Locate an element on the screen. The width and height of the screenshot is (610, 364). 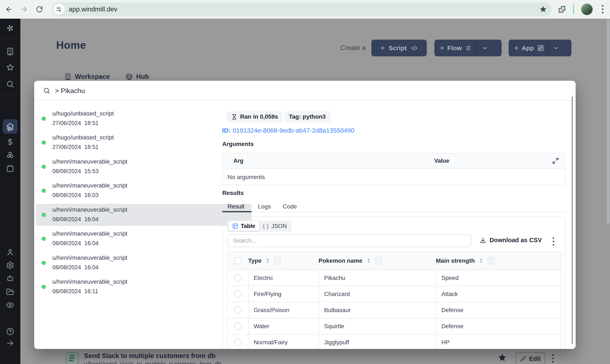
run-date: 08/08/2024 16:11 is located at coordinates (75, 291).